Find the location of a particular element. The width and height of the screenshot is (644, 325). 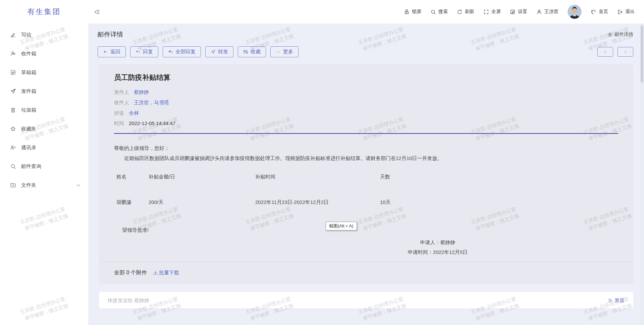

mail-greeting: 尊敬的上级领导，您好： is located at coordinates (366, 148).